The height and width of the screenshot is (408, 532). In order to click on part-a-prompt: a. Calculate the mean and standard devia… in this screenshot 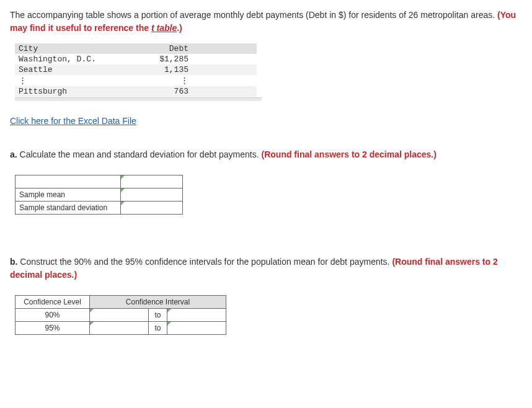, I will do `click(266, 155)`.